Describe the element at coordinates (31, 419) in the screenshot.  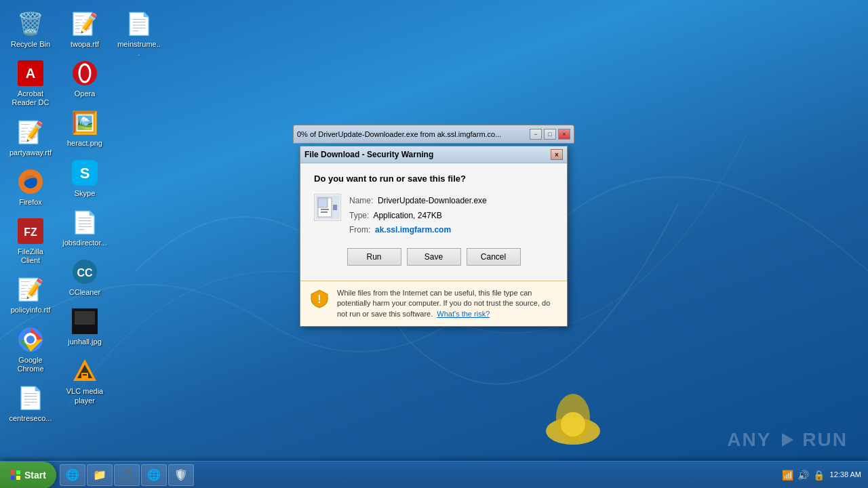
I see `centreseco-label: centreseco...` at that location.